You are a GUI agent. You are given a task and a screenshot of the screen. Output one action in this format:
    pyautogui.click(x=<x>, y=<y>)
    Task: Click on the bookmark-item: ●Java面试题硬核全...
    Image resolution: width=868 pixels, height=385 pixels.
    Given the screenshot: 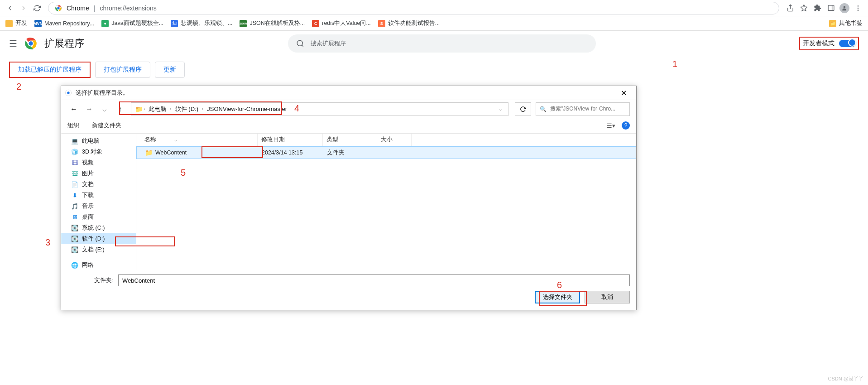 What is the action you would take?
    pyautogui.click(x=132, y=24)
    